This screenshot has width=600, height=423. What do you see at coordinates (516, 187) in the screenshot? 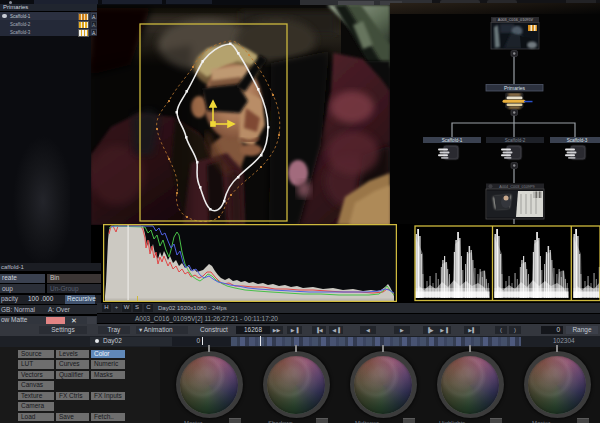
I see `svg-text: A004_C003_0109P9` at bounding box center [516, 187].